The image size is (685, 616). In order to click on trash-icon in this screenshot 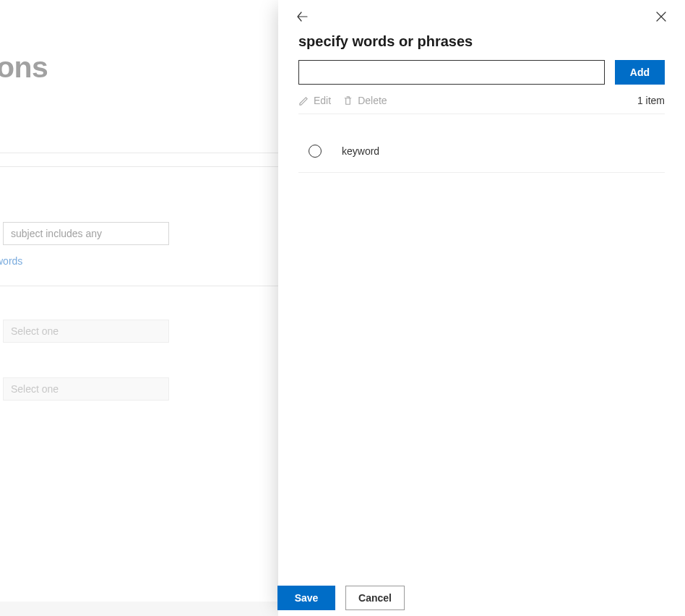, I will do `click(348, 101)`.